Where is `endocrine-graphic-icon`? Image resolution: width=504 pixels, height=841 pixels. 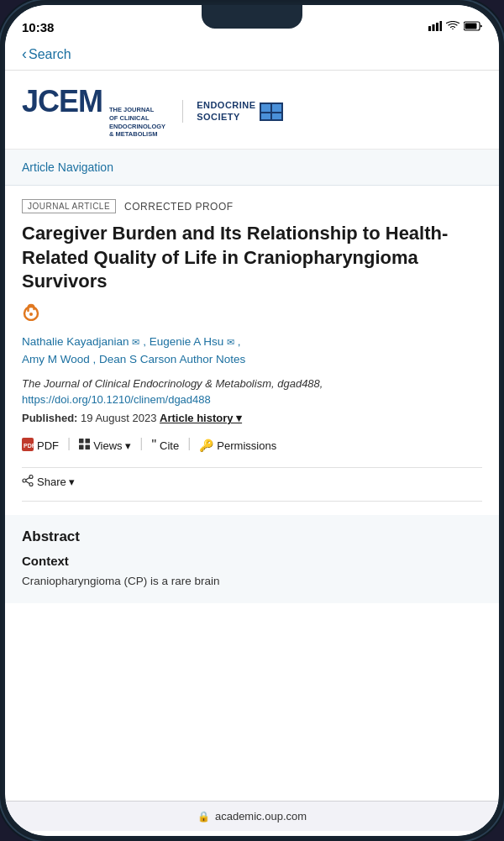 endocrine-graphic-icon is located at coordinates (271, 112).